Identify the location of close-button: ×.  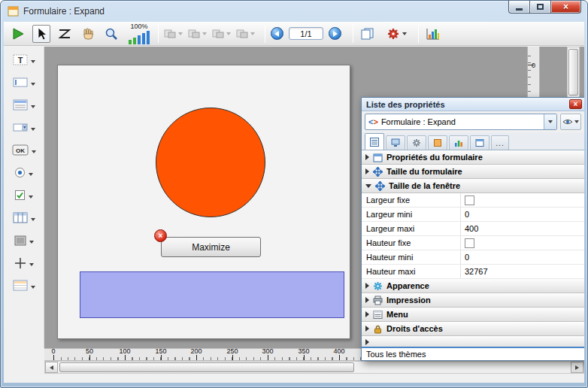
(565, 8).